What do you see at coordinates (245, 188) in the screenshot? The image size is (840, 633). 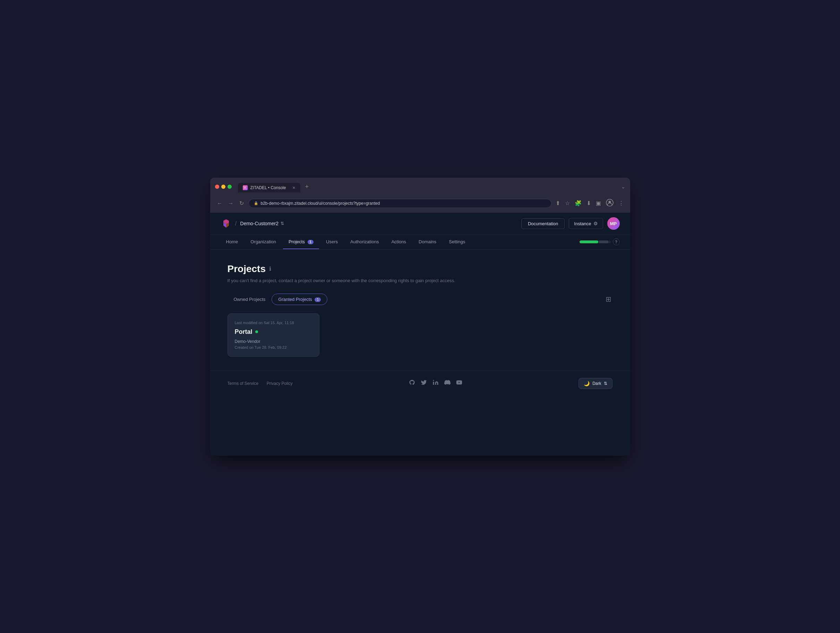 I see `tab-favicon: Z` at bounding box center [245, 188].